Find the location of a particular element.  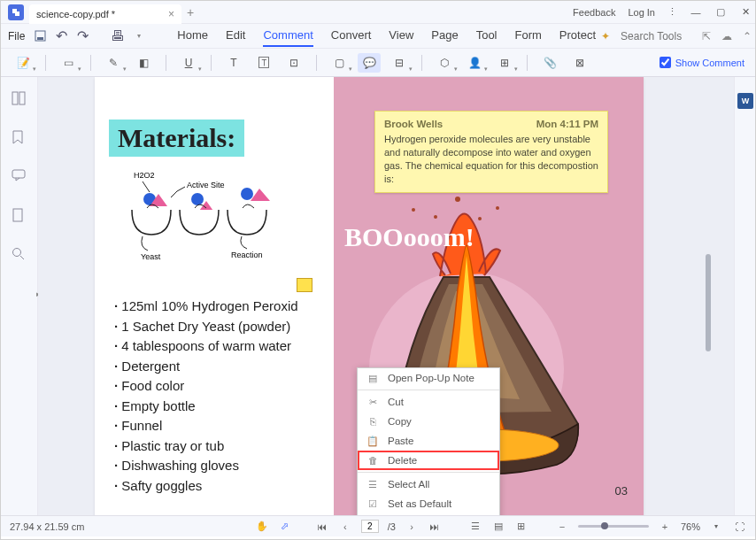

first-page-icon: ⏮ is located at coordinates (322, 527).